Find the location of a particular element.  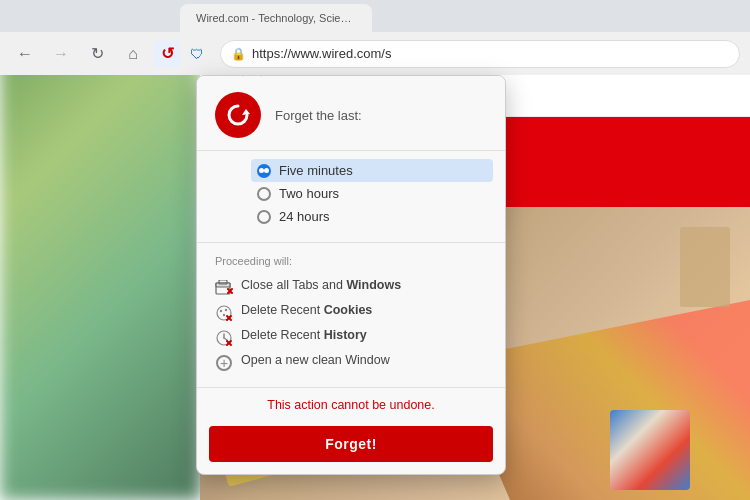

option-24-hours-label: 24 hours is located at coordinates (304, 216).